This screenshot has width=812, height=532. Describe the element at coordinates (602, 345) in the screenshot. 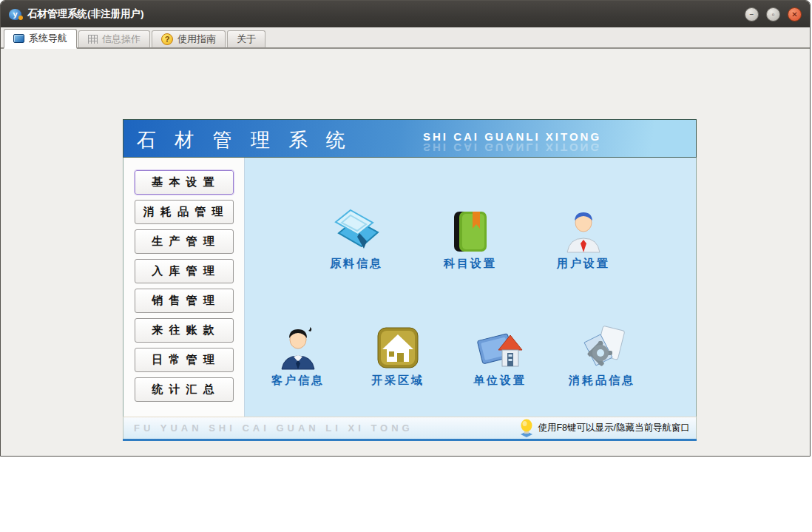

I see `consumables-icon` at that location.